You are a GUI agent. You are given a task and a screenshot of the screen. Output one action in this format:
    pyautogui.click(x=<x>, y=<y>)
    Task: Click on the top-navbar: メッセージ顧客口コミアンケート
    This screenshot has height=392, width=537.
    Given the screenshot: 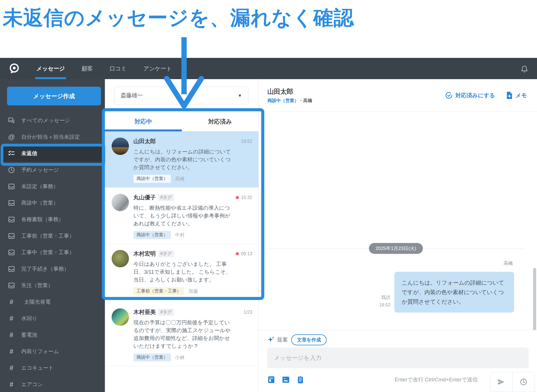 What is the action you would take?
    pyautogui.click(x=268, y=69)
    